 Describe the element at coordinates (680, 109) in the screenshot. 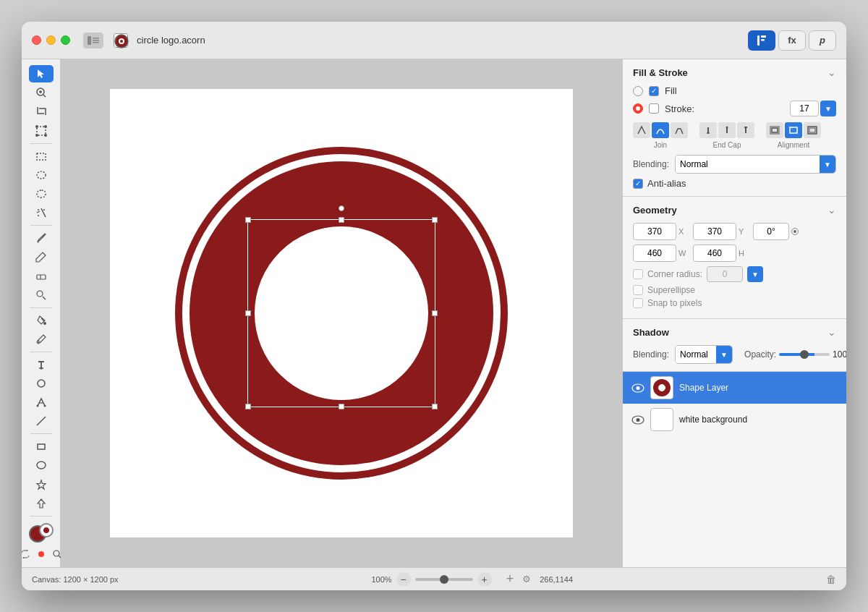

I see `stroke-label: Stroke:` at that location.